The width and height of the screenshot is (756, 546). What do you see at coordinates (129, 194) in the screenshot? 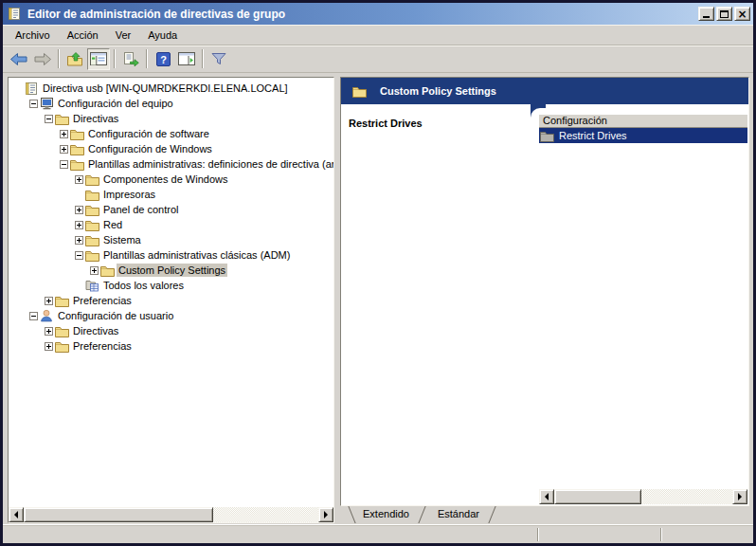
I see `tree-item-label: Impresoras` at bounding box center [129, 194].